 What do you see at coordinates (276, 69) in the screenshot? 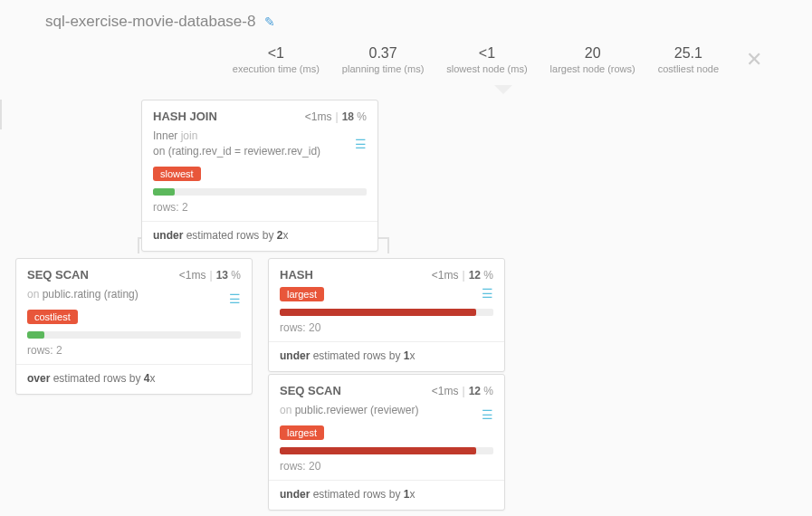
I see `stat-label: execution time (ms)` at bounding box center [276, 69].